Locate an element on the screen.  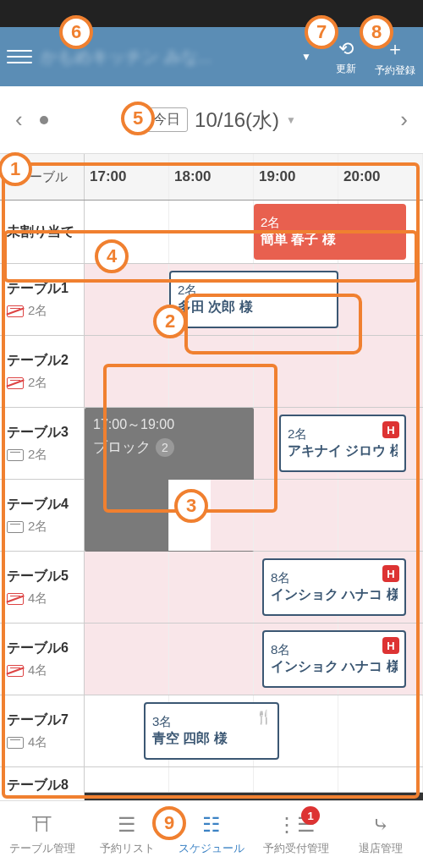
exit-icon: ⤷ is located at coordinates (381, 825).